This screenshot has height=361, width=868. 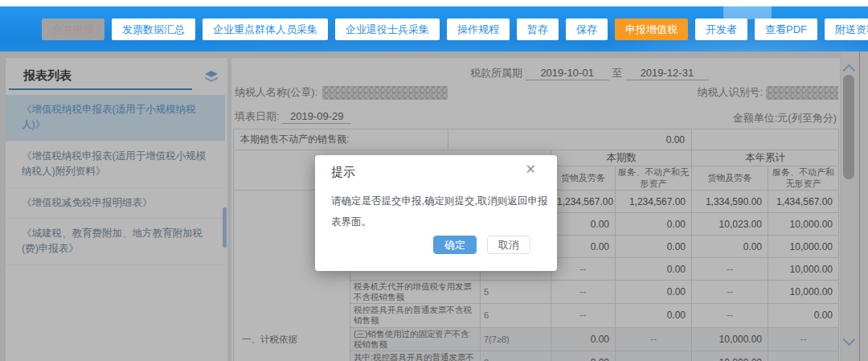 I want to click on declare-vat-button: 申报增值税, so click(x=651, y=29).